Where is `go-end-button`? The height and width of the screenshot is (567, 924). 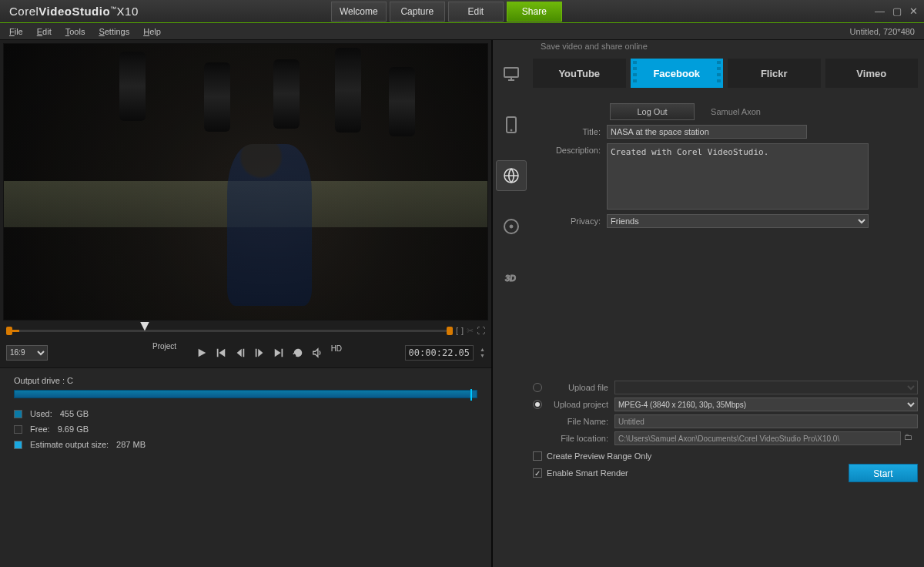
go-end-button is located at coordinates (279, 353).